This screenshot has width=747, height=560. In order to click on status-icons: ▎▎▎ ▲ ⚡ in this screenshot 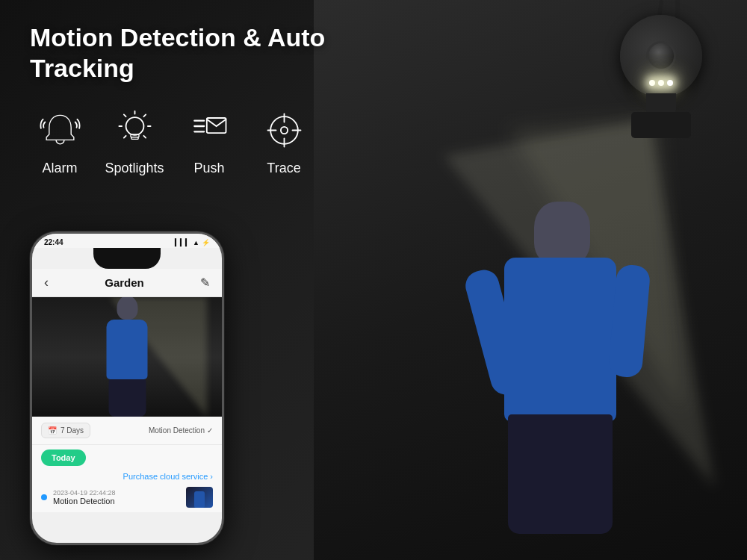, I will do `click(193, 243)`.